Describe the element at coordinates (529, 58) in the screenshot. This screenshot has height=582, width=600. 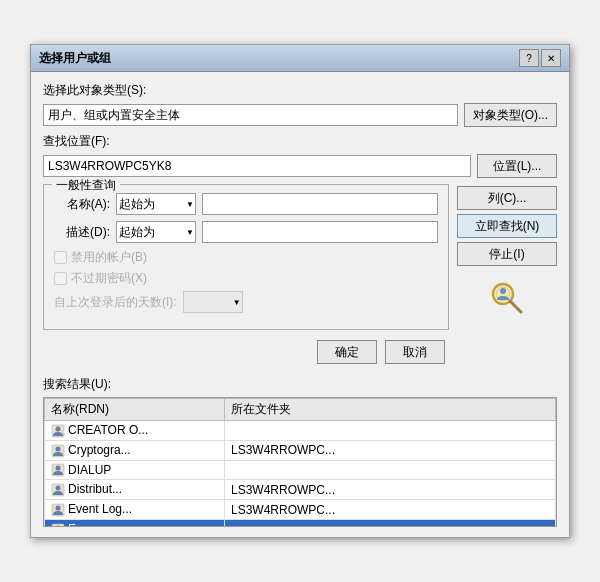
I see `help-button: ?` at that location.